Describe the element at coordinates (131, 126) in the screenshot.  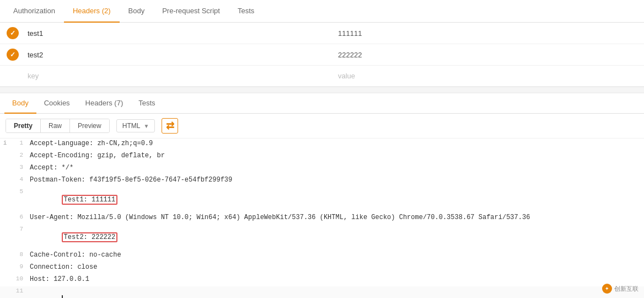
I see `format-label: HTML` at that location.